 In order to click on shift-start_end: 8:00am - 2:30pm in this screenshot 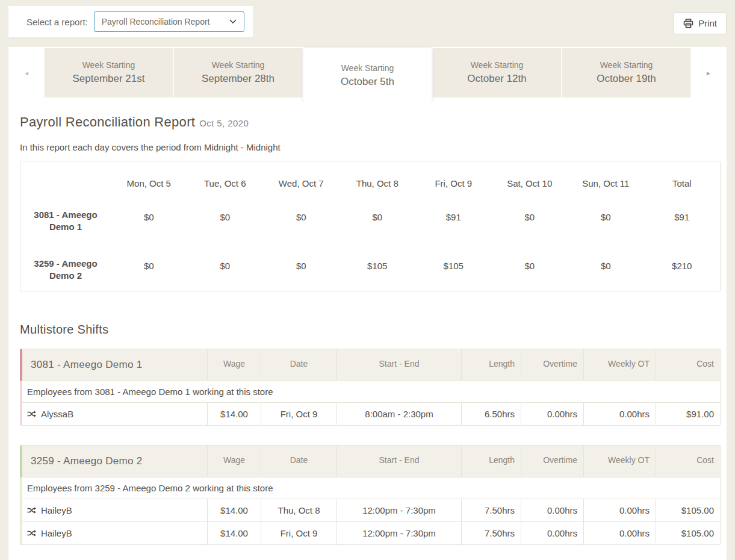, I will do `click(399, 414)`.